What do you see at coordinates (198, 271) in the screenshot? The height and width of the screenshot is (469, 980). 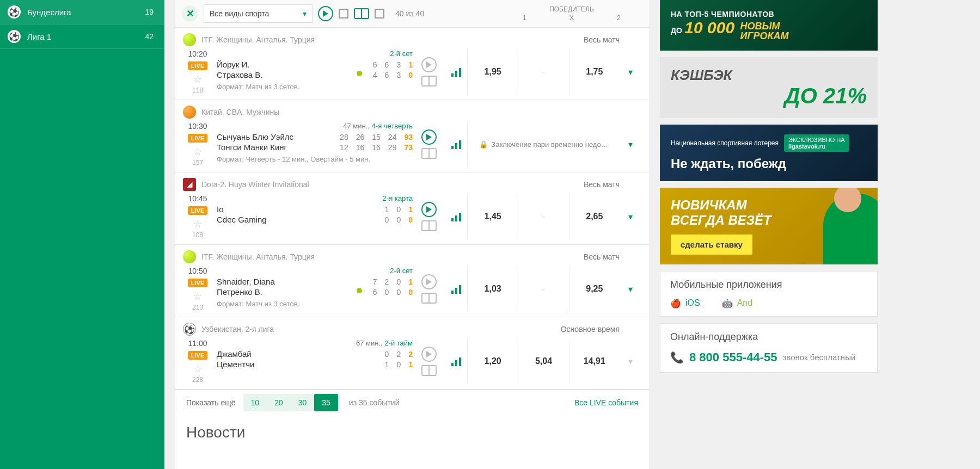 I see `event-time: 10:50` at bounding box center [198, 271].